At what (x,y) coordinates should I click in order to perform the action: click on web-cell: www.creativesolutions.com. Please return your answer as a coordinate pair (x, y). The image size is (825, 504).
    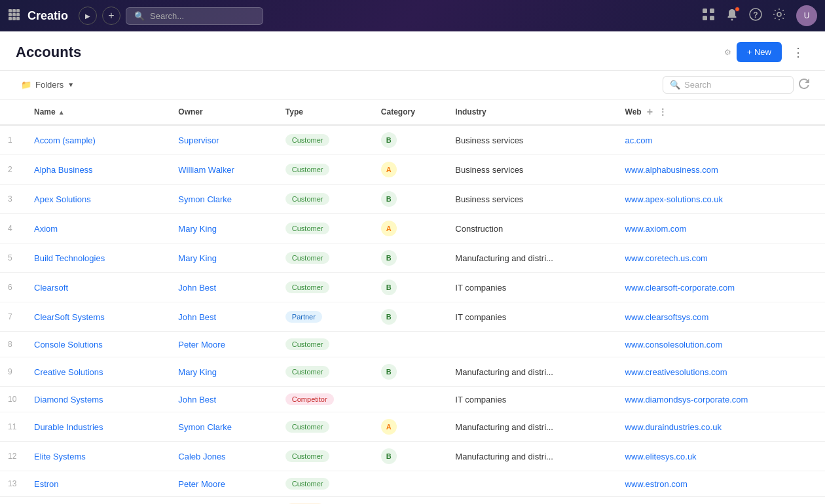
    Looking at the image, I should click on (722, 372).